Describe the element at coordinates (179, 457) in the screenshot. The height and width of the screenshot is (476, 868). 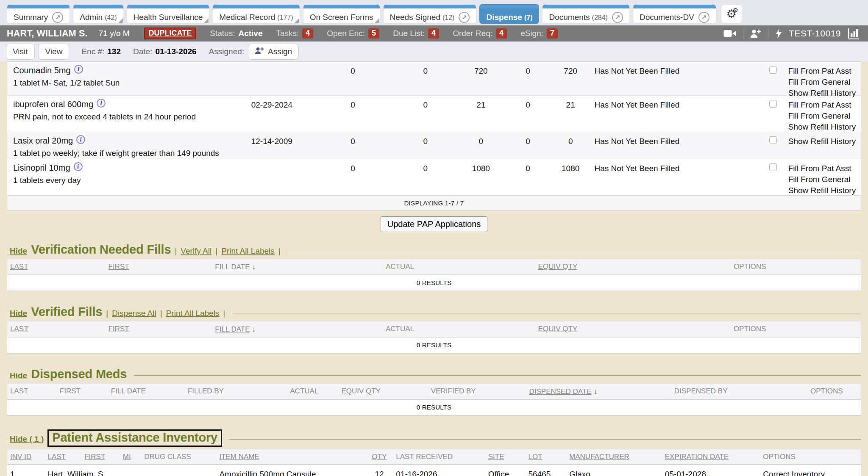
I see `column-header: DRUG CLASS` at that location.